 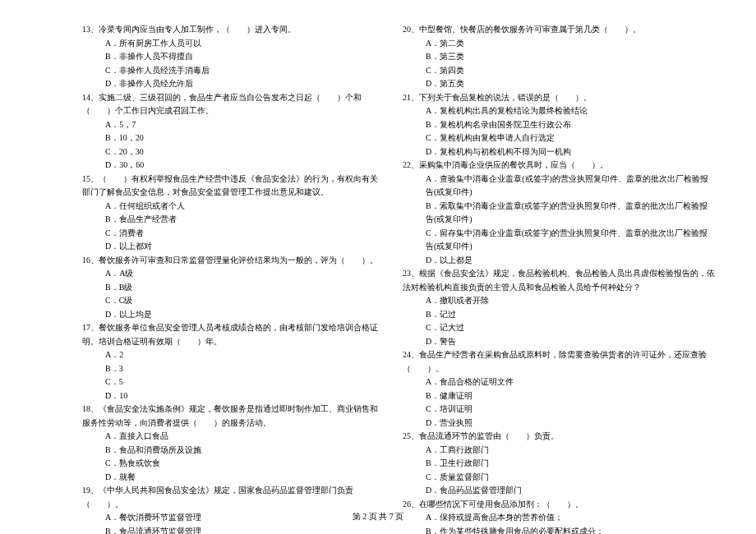 I want to click on option-b: B．第三类, so click(x=570, y=58).